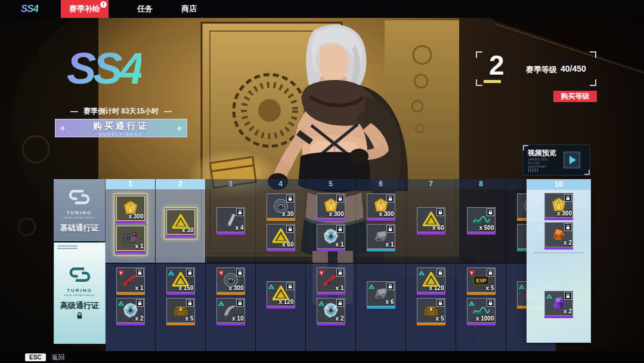  What do you see at coordinates (130, 226) in the screenshot?
I see `basic-rewards-zone: x 300x 1` at bounding box center [130, 226].